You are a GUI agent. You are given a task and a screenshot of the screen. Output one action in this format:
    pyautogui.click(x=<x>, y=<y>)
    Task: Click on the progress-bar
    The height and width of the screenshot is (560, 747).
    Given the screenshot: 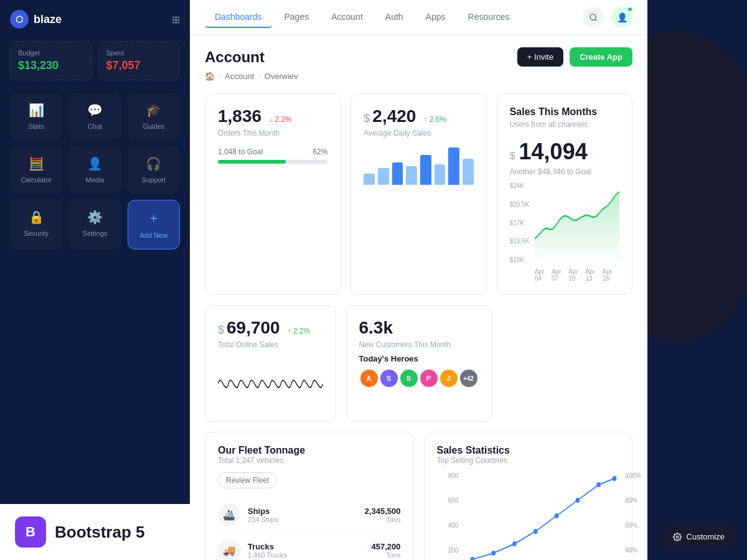 What is the action you would take?
    pyautogui.click(x=273, y=162)
    